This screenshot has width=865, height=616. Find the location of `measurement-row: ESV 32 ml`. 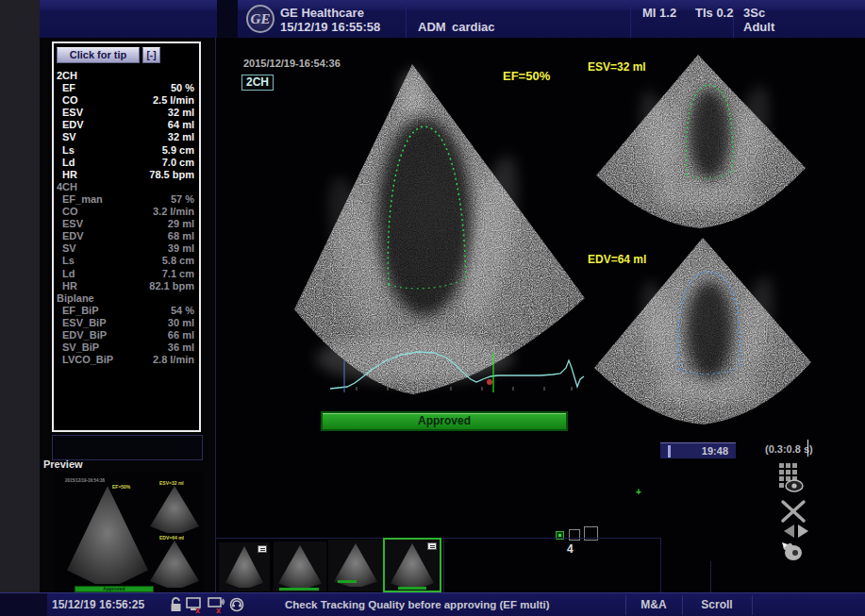

measurement-row: ESV 32 ml is located at coordinates (126, 113).